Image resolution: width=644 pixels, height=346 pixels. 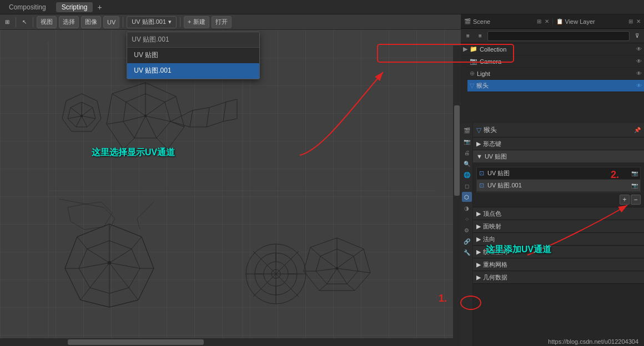 I want to click on uv-map-list: ⊡ UV 贴图 📷 ⊡ UV 贴图.001 📷, so click(x=559, y=180).